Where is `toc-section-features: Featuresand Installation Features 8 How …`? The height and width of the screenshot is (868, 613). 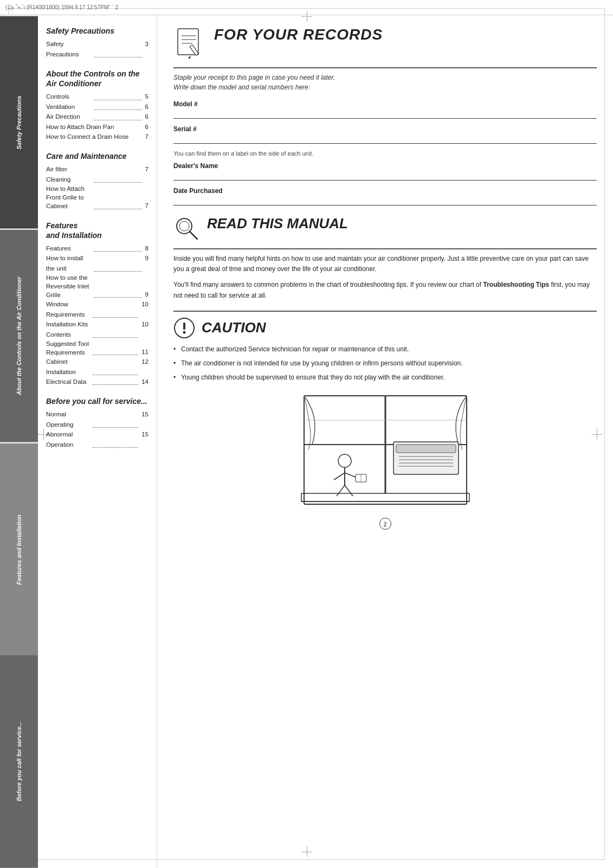 toc-section-features: Featuresand Installation Features 8 How … is located at coordinates (98, 304).